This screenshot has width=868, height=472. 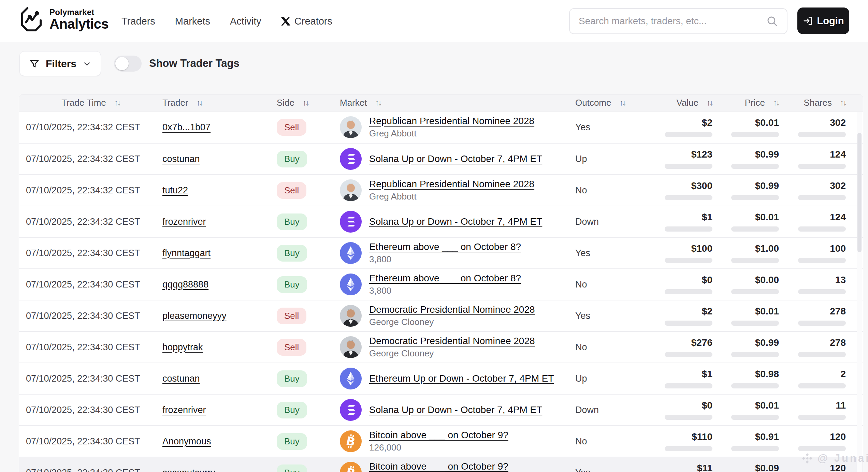 What do you see at coordinates (183, 347) in the screenshot?
I see `trader-link: hoppytrak` at bounding box center [183, 347].